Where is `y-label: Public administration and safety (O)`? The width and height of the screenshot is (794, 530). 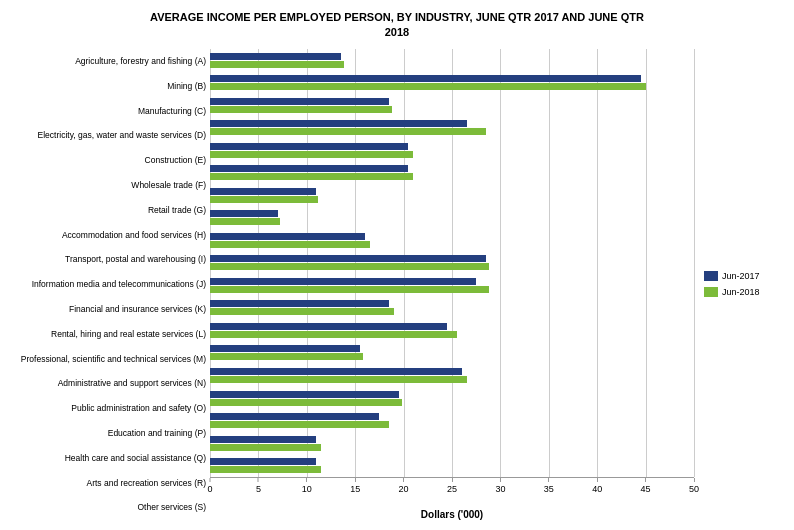 y-label: Public administration and safety (O) is located at coordinates (108, 408).